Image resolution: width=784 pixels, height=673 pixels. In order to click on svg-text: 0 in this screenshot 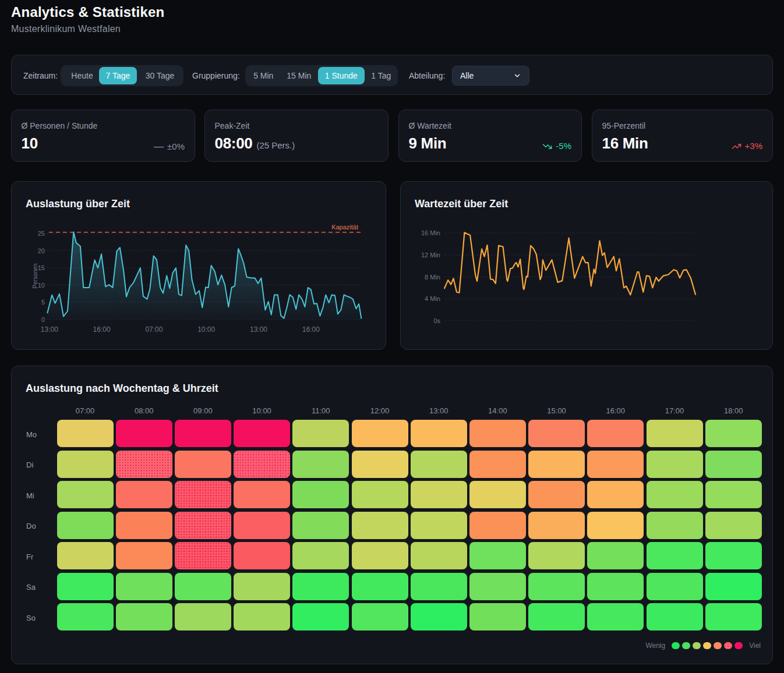, I will do `click(43, 320)`.